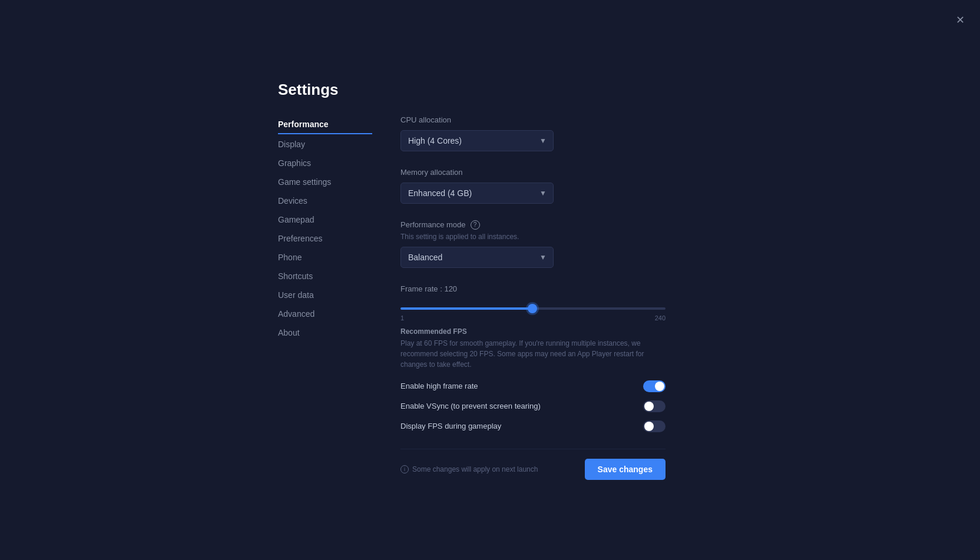 The image size is (980, 560). I want to click on memory-allocation-label: Memory allocation, so click(551, 172).